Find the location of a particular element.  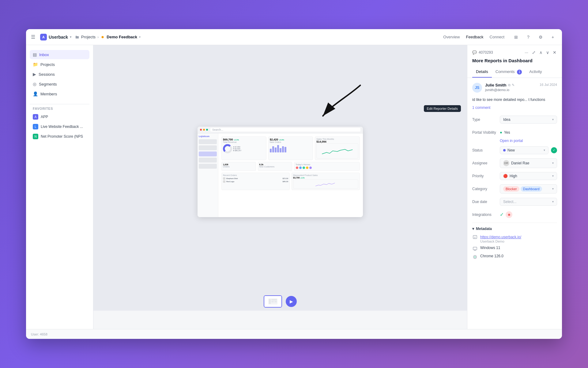

add-icon: + is located at coordinates (553, 37).